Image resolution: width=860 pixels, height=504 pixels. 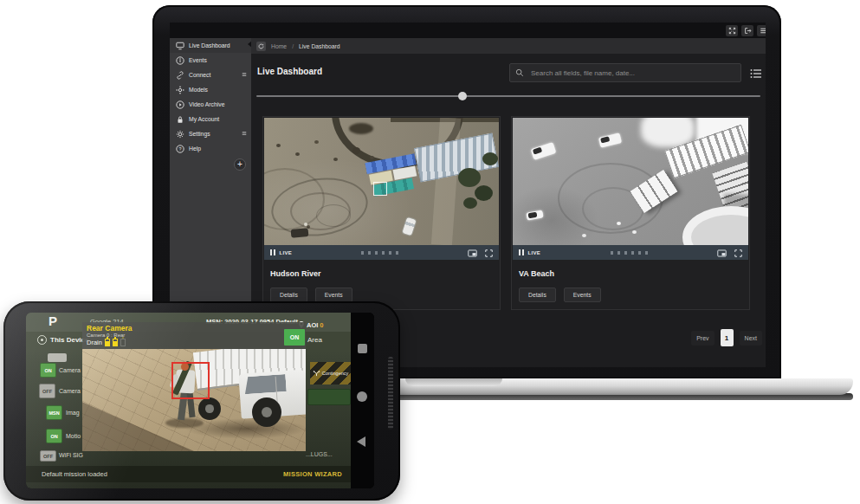 What do you see at coordinates (336, 373) in the screenshot?
I see `contingency-label: Contingency` at bounding box center [336, 373].